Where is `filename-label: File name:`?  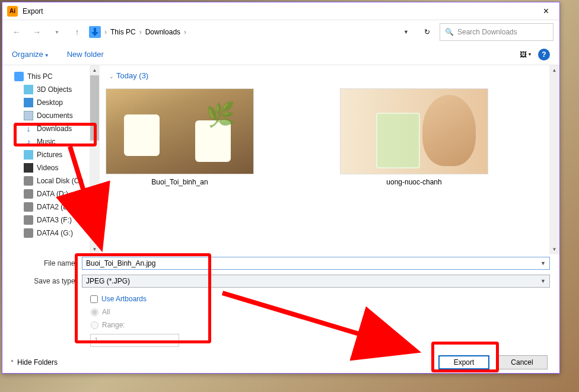
filename-label: File name: is located at coordinates (44, 263).